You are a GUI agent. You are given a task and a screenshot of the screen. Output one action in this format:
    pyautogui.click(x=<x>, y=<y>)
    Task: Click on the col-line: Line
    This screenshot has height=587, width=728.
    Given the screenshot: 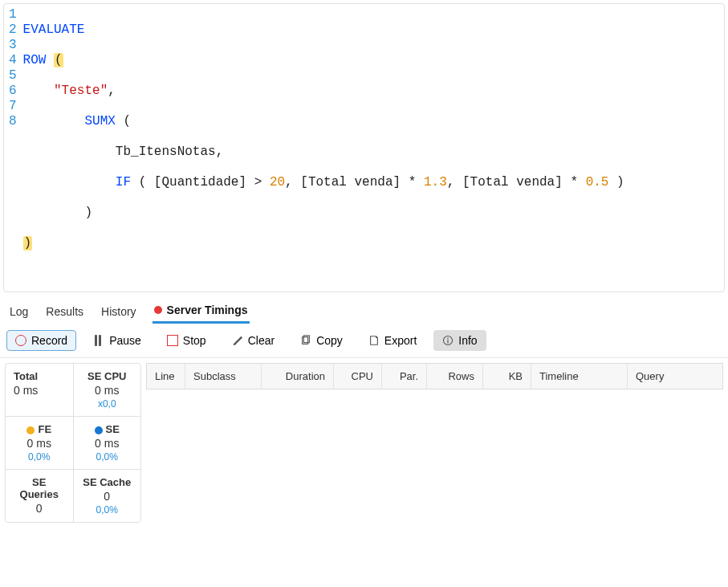 What is the action you would take?
    pyautogui.click(x=166, y=376)
    